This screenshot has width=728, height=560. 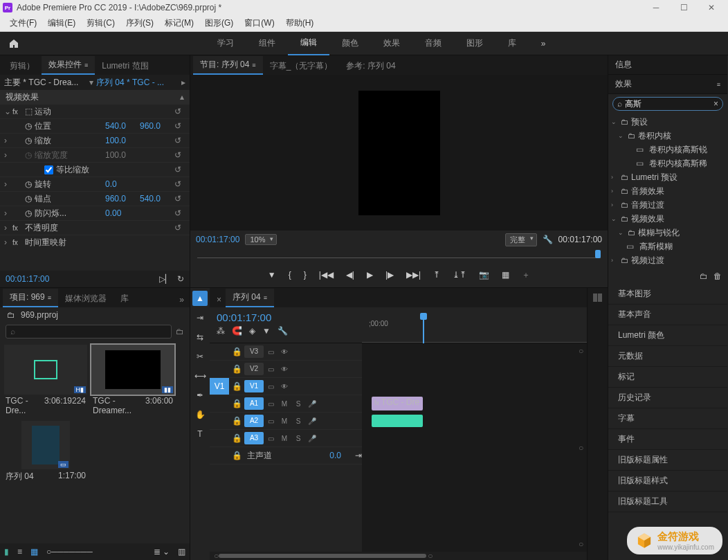 I want to click on panel-legacy-title-props: 旧版标题属性, so click(x=668, y=460).